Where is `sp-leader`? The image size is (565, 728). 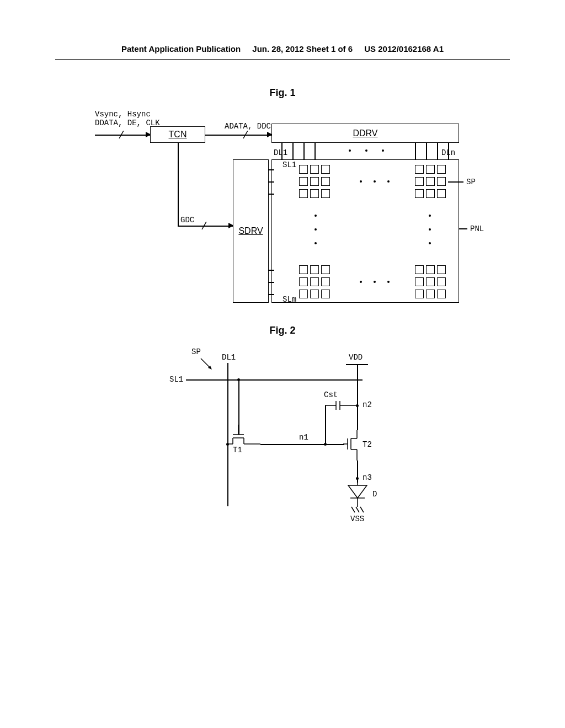 sp-leader is located at coordinates (456, 182).